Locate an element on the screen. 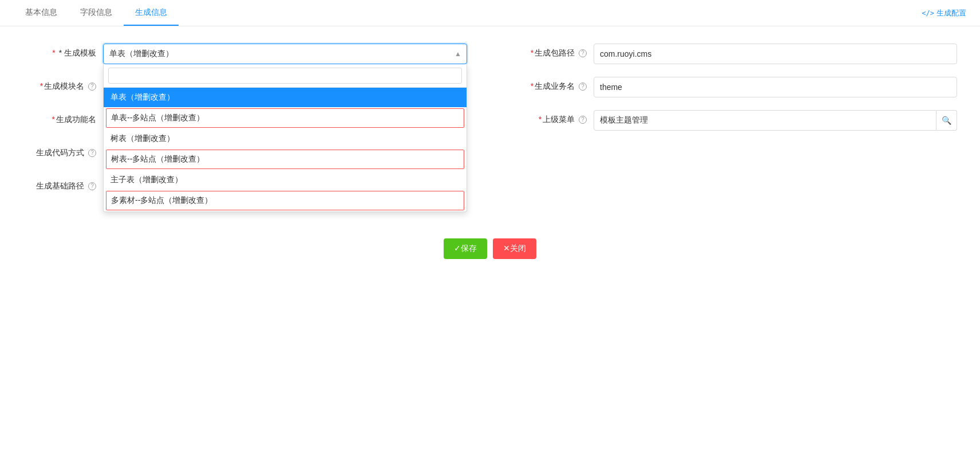 The image size is (980, 451). generate-config-action: 生成配置 is located at coordinates (944, 13).